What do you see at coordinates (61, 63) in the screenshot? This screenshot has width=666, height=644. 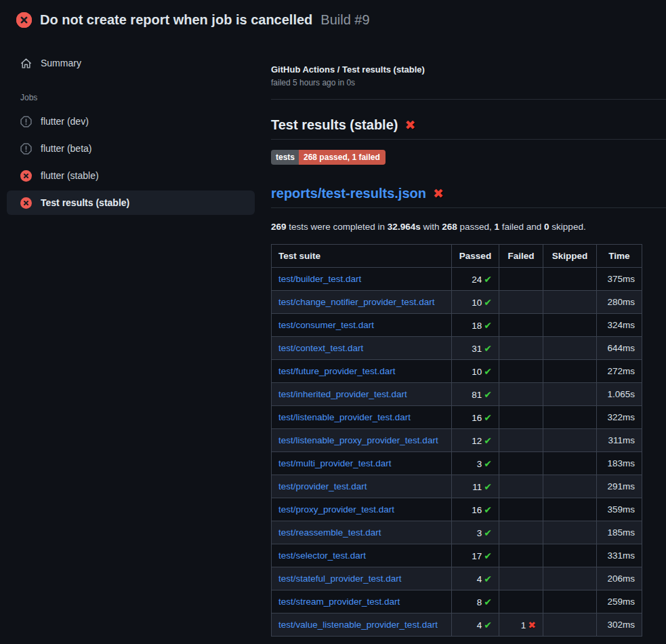 I see `sidebar-item-label: Summary` at bounding box center [61, 63].